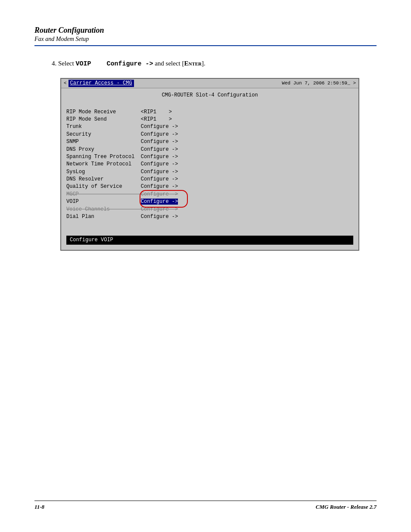 This screenshot has height=532, width=411. I want to click on terminal-titlebar-left: < Carrier Access - CMG, so click(99, 84).